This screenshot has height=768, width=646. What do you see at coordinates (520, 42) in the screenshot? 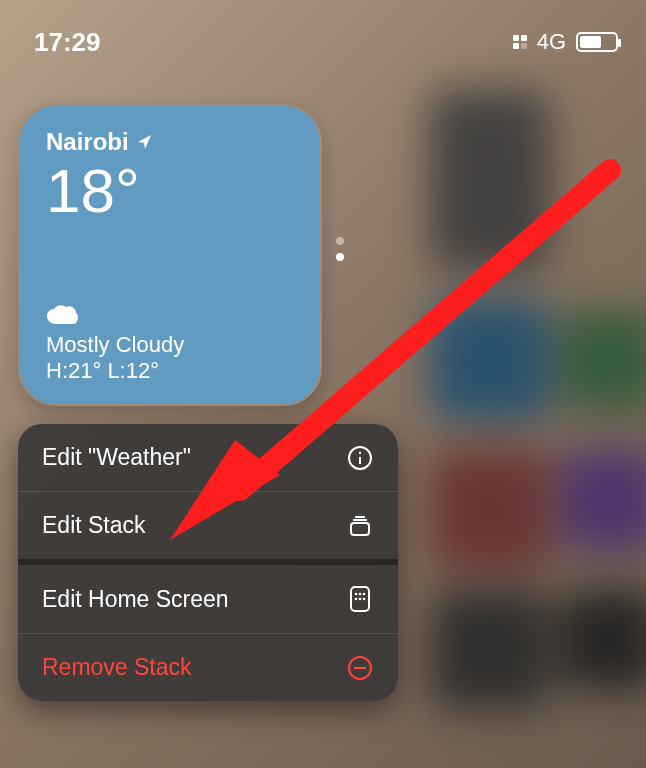
I see `signal-icon` at bounding box center [520, 42].